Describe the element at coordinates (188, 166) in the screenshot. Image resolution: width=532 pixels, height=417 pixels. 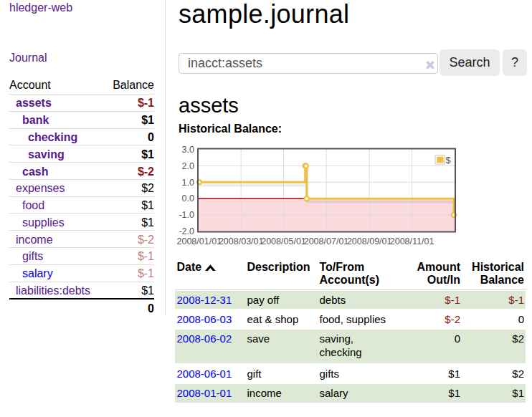
I see `svg-text: 2.0` at that location.